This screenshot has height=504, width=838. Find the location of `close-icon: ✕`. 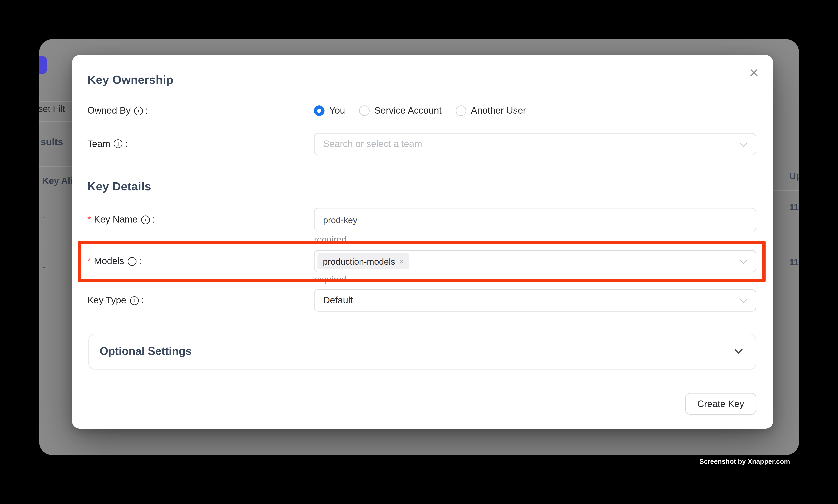

close-icon: ✕ is located at coordinates (754, 73).